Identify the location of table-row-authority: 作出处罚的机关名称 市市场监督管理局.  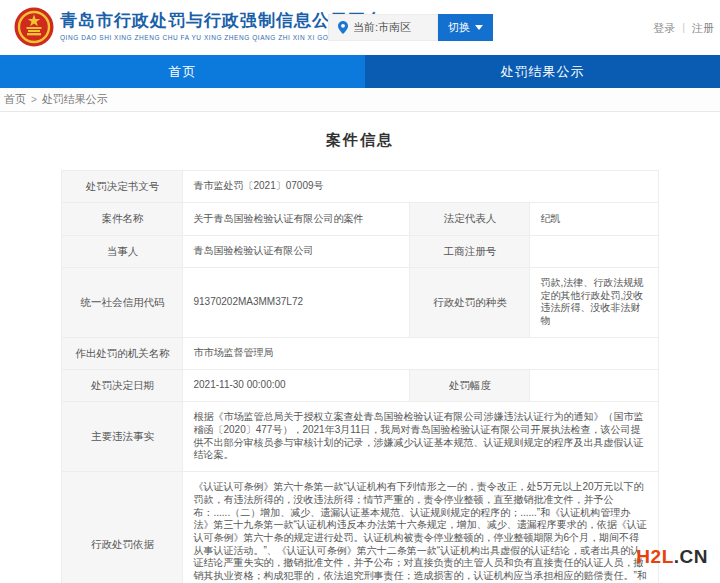
(360, 353).